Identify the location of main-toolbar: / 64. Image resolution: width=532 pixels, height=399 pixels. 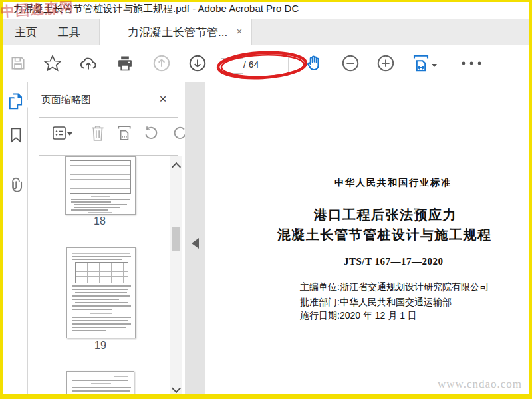
(266, 64).